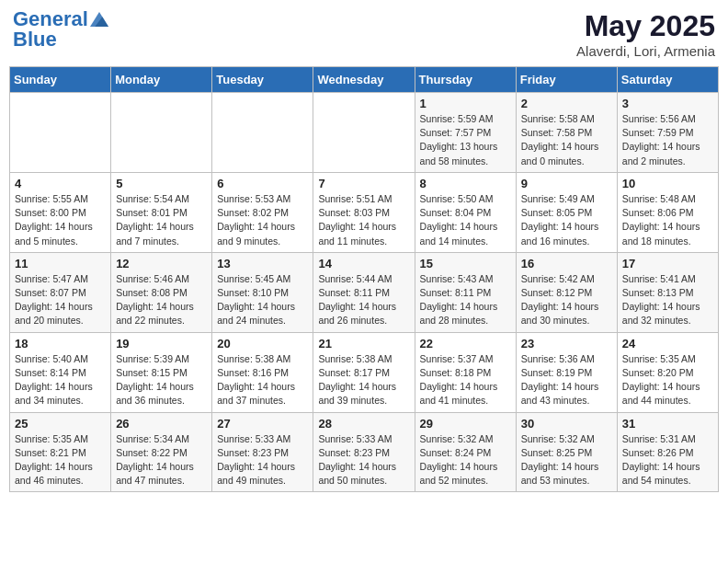  I want to click on day-info: Sunrise: 5:37 AMSunset: 8:18 PMDaylight:…, so click(465, 381).